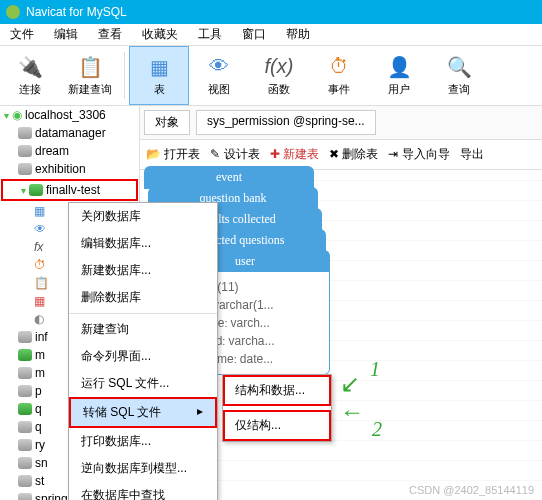  I want to click on backup-icon: ◐, so click(39, 319).